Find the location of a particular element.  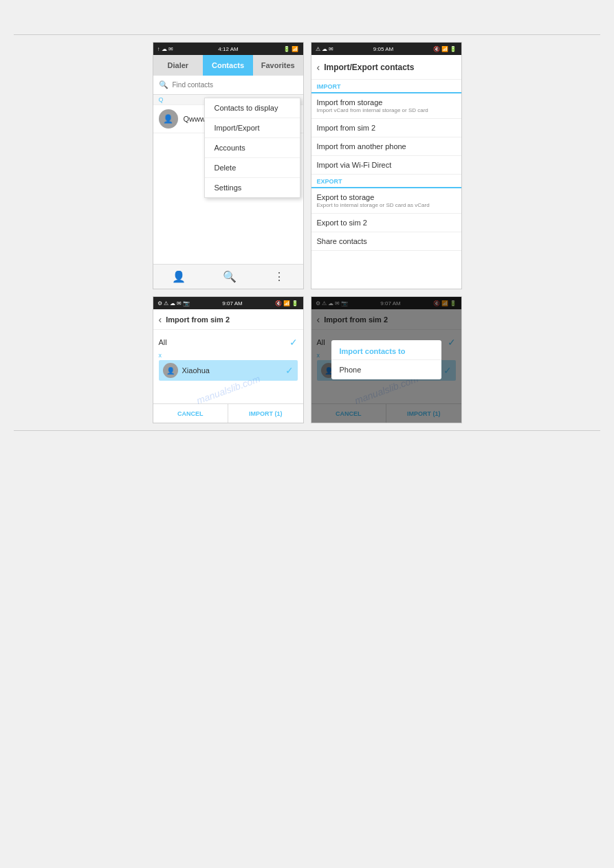

avatar-qwwww: 👤 is located at coordinates (168, 119).